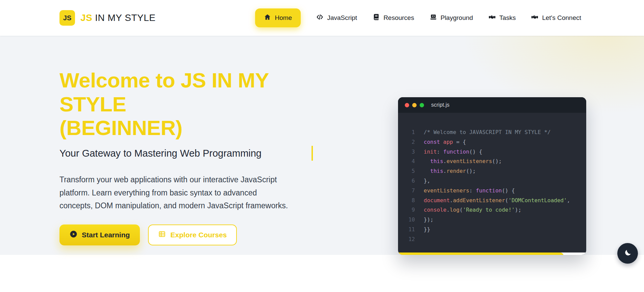  Describe the element at coordinates (322, 273) in the screenshot. I see `bottom-section` at that location.